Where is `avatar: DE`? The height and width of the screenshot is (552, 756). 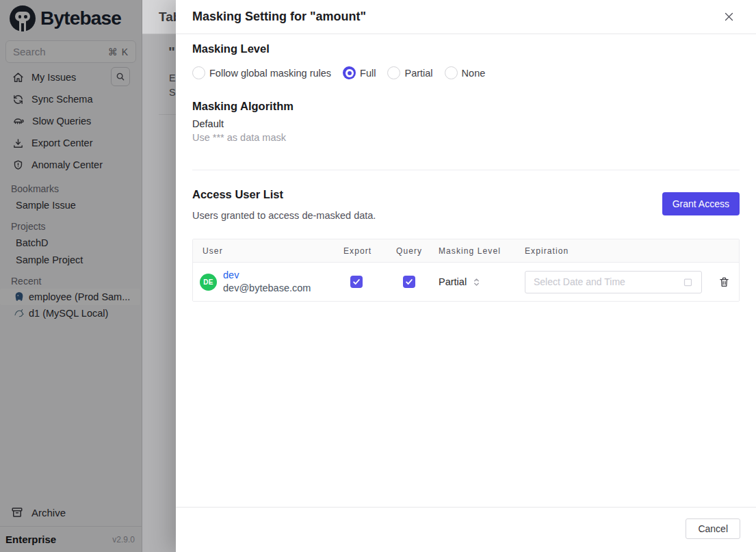 avatar: DE is located at coordinates (208, 282).